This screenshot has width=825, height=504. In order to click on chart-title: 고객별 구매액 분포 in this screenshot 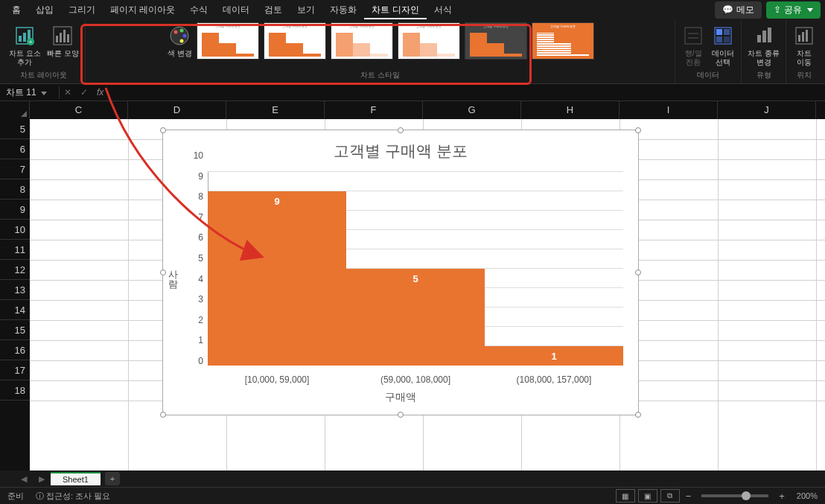, I will do `click(401, 149)`.